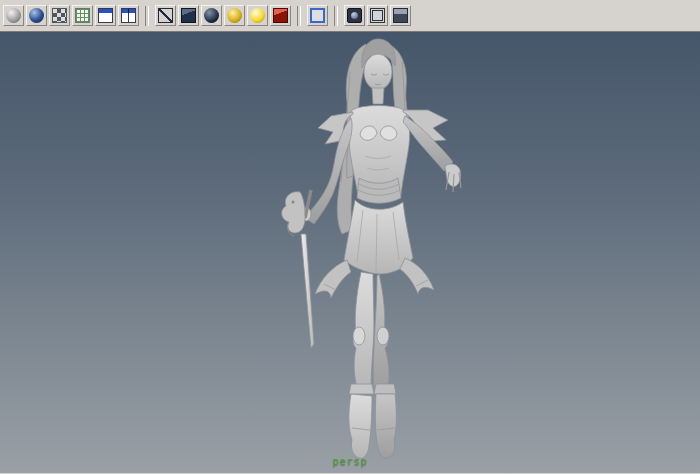  I want to click on camera-name-label: persp, so click(350, 462).